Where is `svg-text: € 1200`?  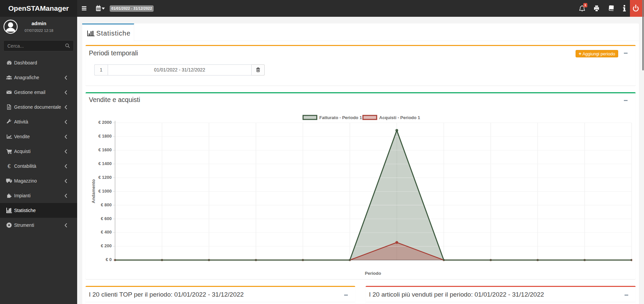 svg-text: € 1200 is located at coordinates (105, 177).